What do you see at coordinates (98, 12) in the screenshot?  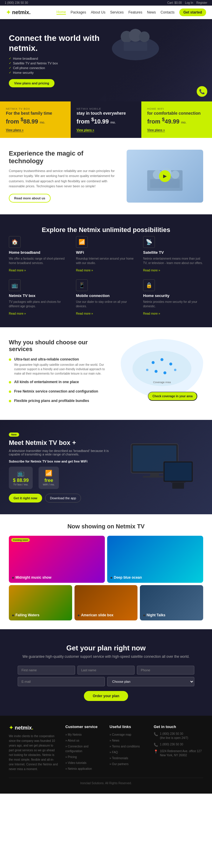 I see `nav-about: About Us` at bounding box center [98, 12].